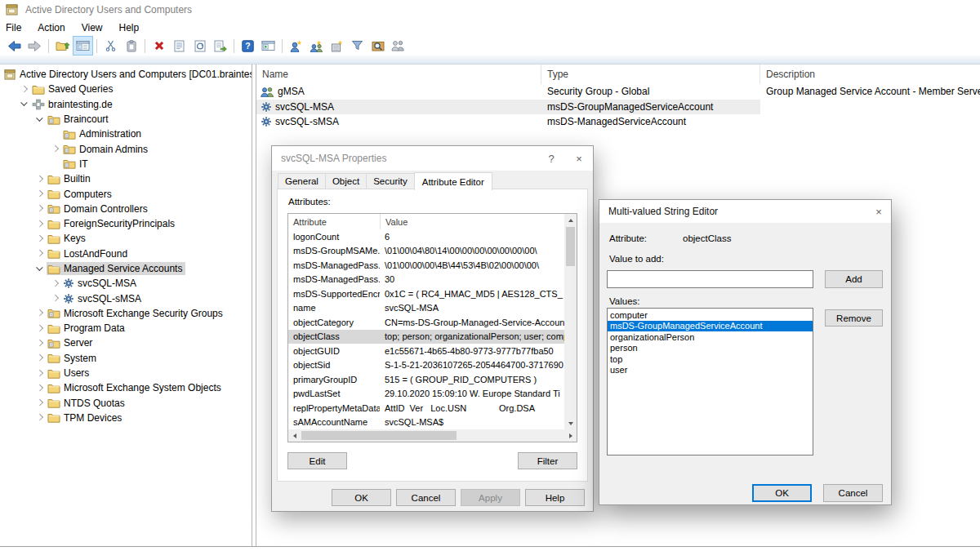 The image size is (980, 551). What do you see at coordinates (570, 436) in the screenshot?
I see `scroll-right-icon` at bounding box center [570, 436].